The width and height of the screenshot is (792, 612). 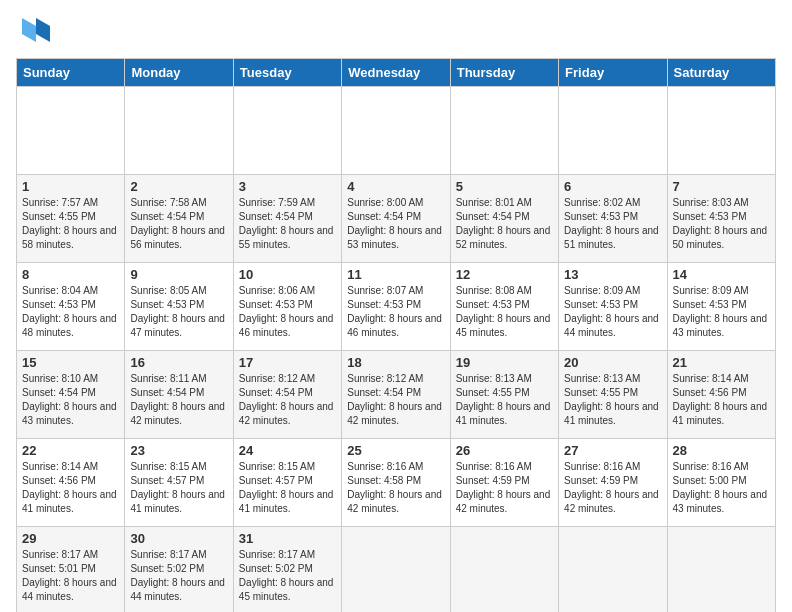 I want to click on calendar-cell: 27 Sunrise: 8:16 AM Sunset: 4:59 PM Dayl…, so click(x=613, y=483).